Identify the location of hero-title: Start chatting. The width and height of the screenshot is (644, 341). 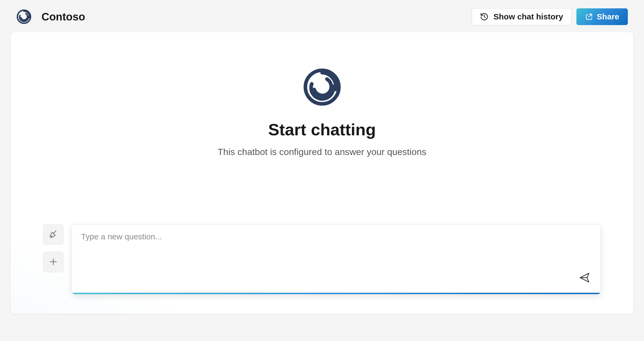
(322, 129).